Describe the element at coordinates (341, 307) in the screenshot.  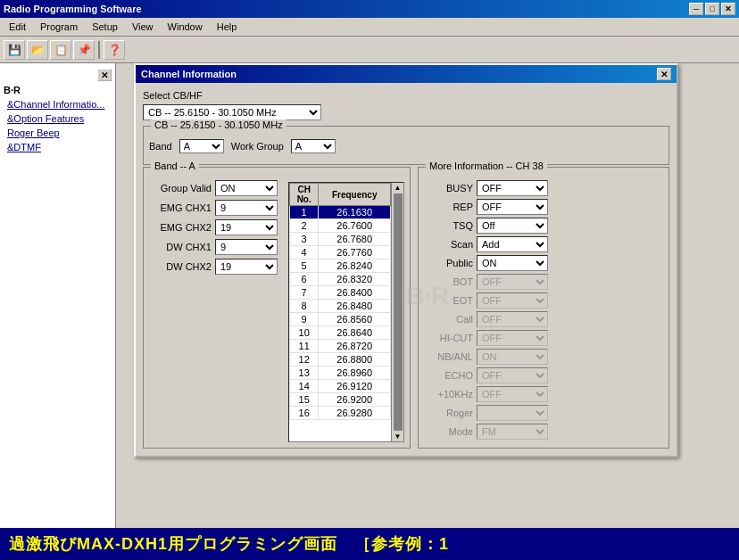
I see `table-row: 826.8480` at that location.